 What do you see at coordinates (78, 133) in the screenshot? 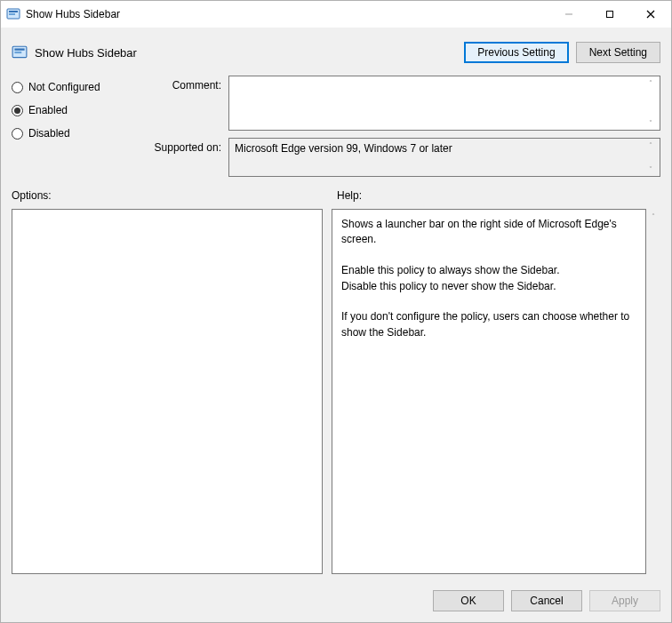
I see `radio-disabled: Disabled` at bounding box center [78, 133].